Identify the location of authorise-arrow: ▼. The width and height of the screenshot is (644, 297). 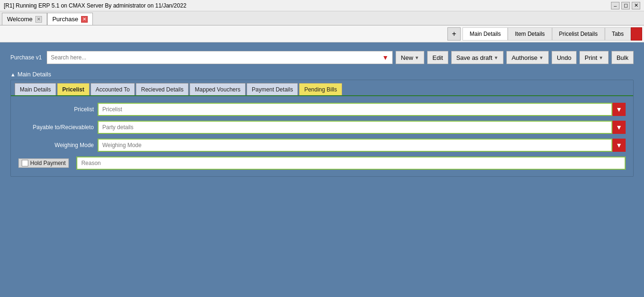
(541, 58).